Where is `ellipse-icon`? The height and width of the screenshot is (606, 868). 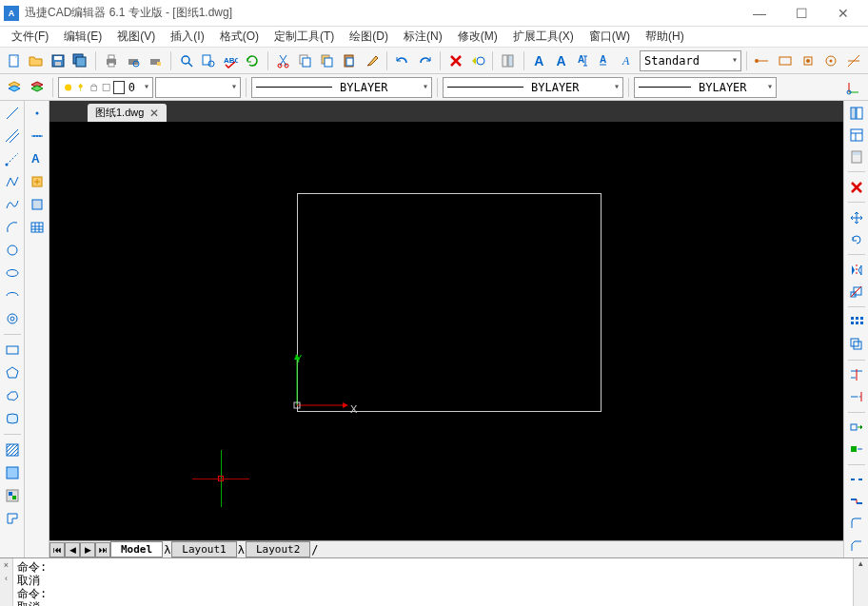 ellipse-icon is located at coordinates (12, 273).